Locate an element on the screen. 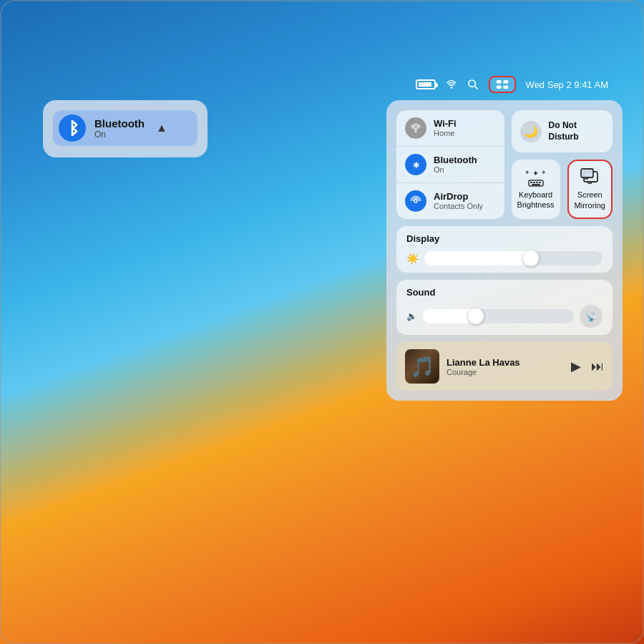 This screenshot has width=644, height=644. control-center-icon is located at coordinates (502, 84).